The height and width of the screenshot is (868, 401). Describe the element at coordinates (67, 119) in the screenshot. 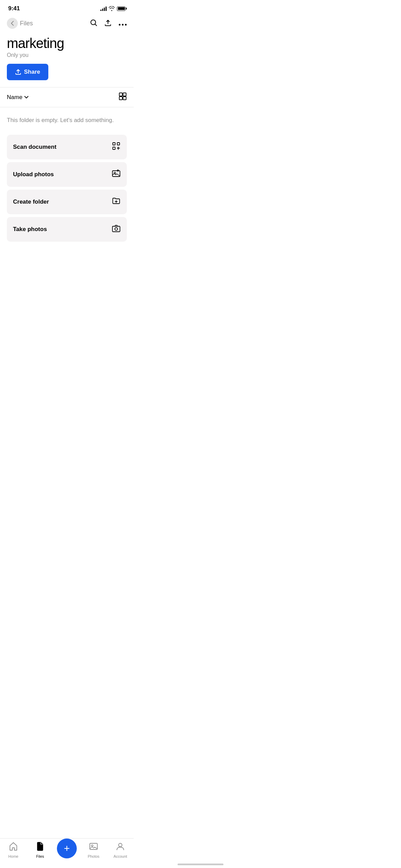

I see `empty-state: This folder is empty. Let's add somethin…` at that location.